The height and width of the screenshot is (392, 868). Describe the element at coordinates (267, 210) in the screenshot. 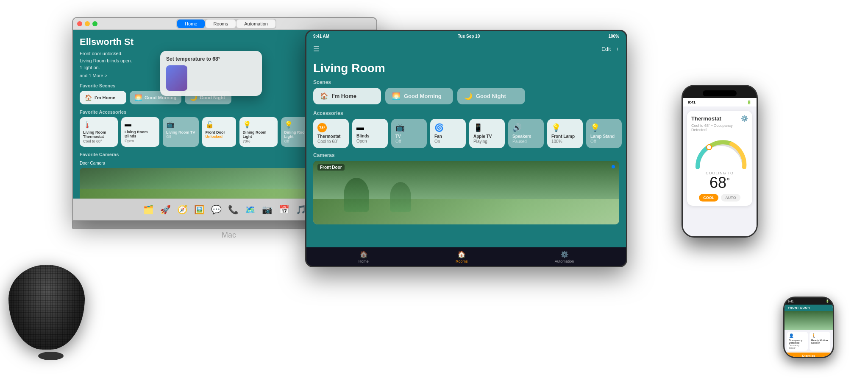

I see `dock-photos2: 📷` at that location.